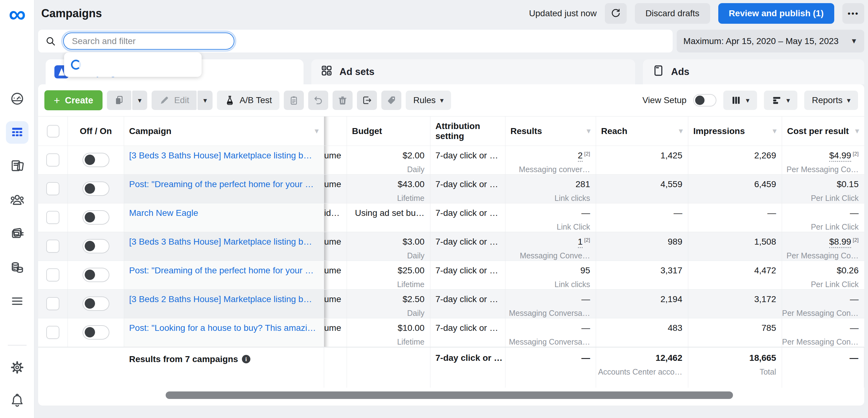 Image resolution: width=868 pixels, height=418 pixels. I want to click on refresh-button, so click(616, 13).